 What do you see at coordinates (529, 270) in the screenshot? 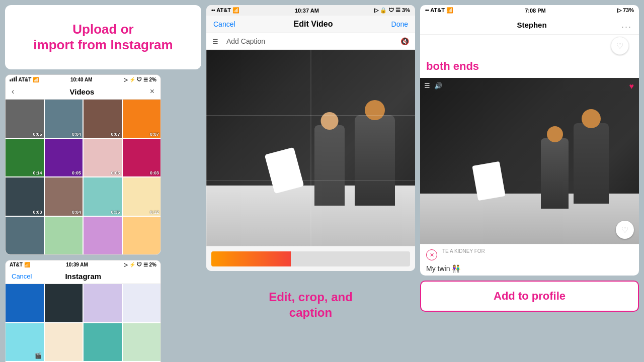
I see `my-twin-text: My twin 👫` at bounding box center [529, 270].